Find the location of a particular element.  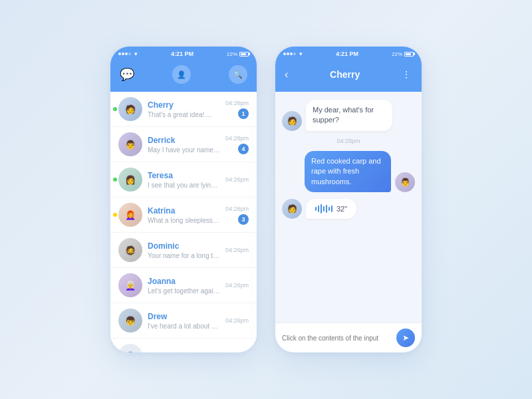

list-item: 👩‍🦰 Katrina What a long sleepless night!… is located at coordinates (184, 215).